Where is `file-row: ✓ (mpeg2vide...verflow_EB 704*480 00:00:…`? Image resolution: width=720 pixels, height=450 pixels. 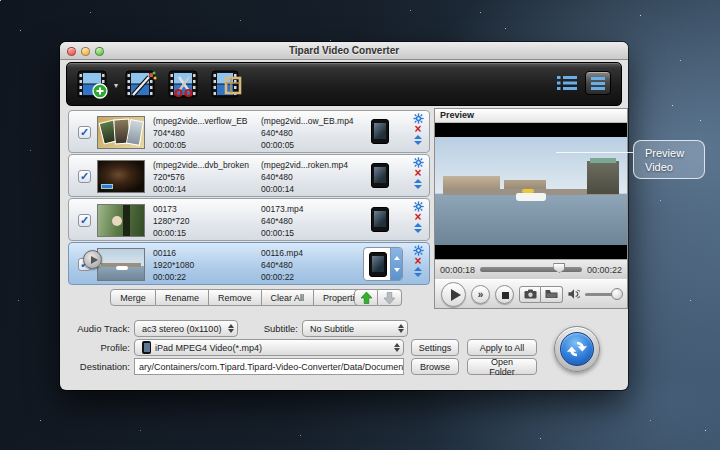
file-row: ✓ (mpeg2vide...verflow_EB 704*480 00:00:… is located at coordinates (249, 132).